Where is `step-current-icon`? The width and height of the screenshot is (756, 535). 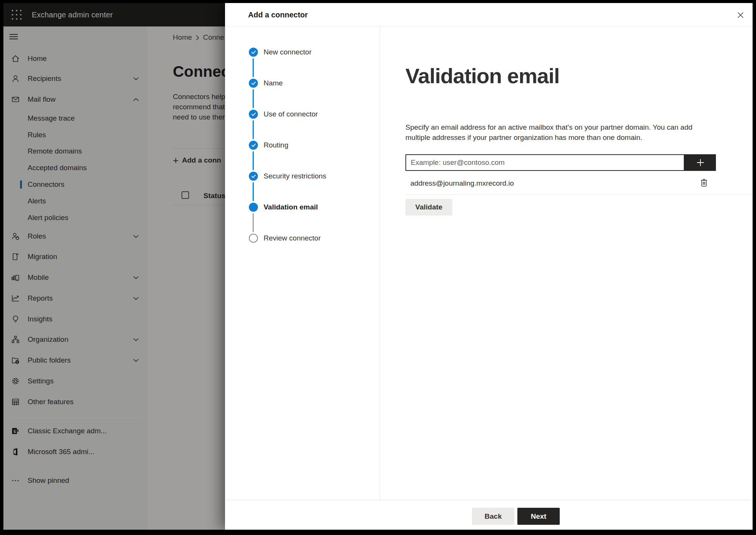 step-current-icon is located at coordinates (253, 207).